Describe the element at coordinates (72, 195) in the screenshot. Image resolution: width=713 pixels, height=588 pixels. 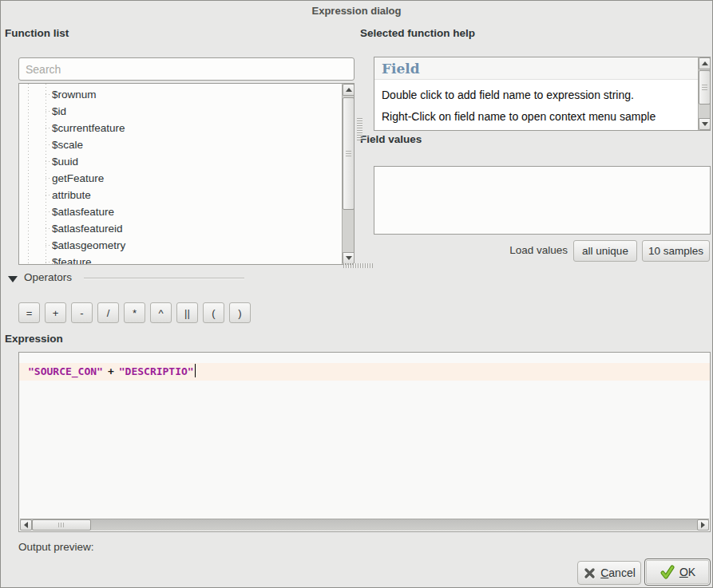
I see `tree-item-label: attribute` at that location.